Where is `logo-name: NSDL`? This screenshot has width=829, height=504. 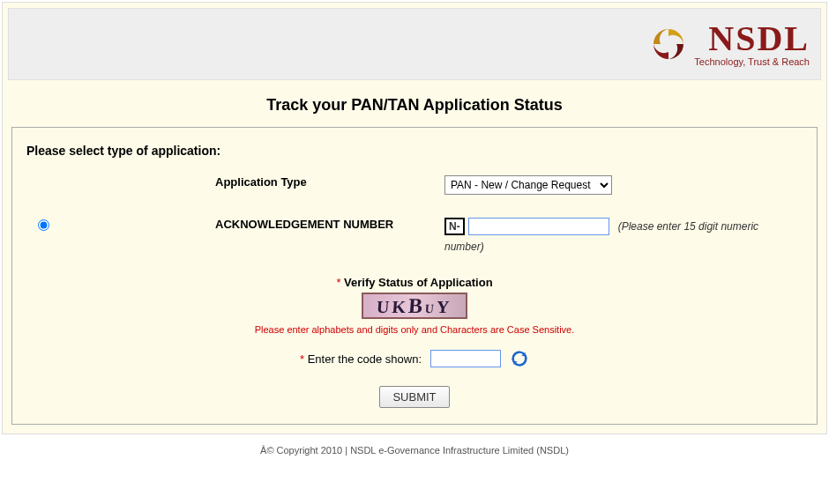 logo-name: NSDL is located at coordinates (758, 39).